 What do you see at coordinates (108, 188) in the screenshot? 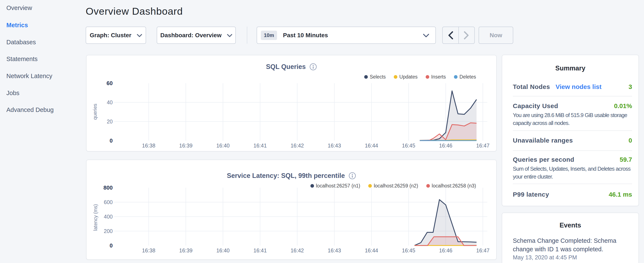
I see `svg-text: 800` at bounding box center [108, 188].